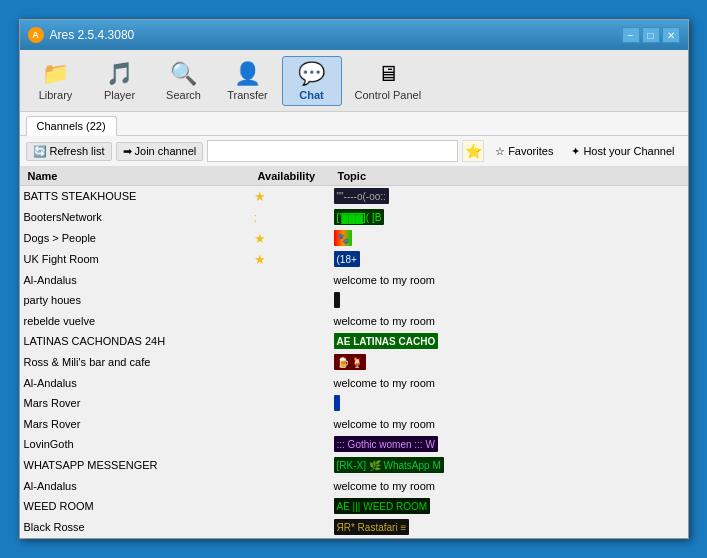 This screenshot has width=707, height=558. What do you see at coordinates (509, 217) in the screenshot?
I see `topic-cell: ['▓▓▓]( [B` at bounding box center [509, 217].